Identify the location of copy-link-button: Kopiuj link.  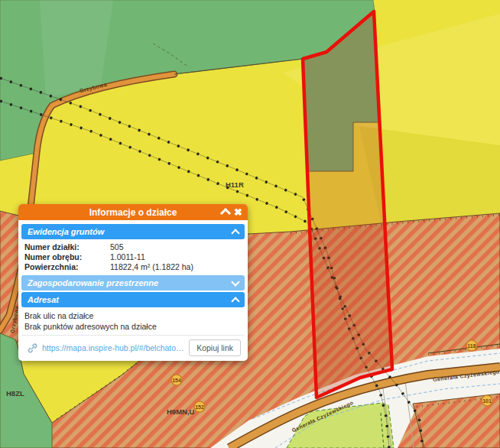
(215, 348).